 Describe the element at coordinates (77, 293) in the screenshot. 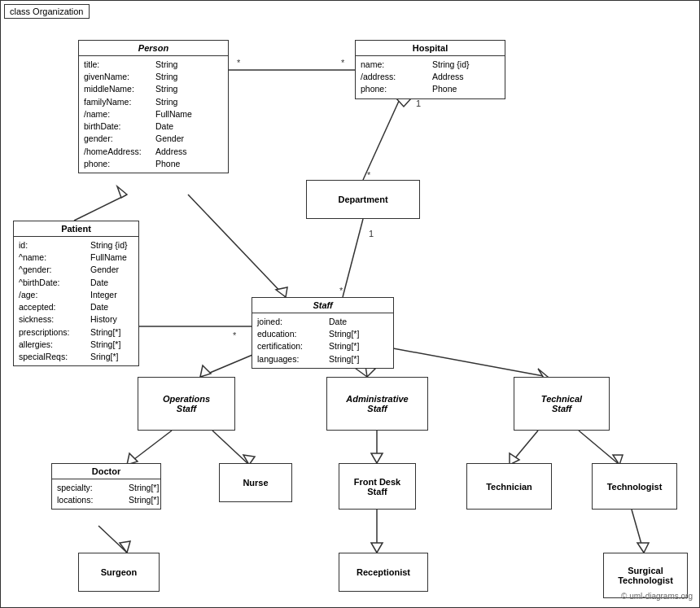

I see `patient-class: Patient id:String {id} ^name:FullName ^g…` at that location.